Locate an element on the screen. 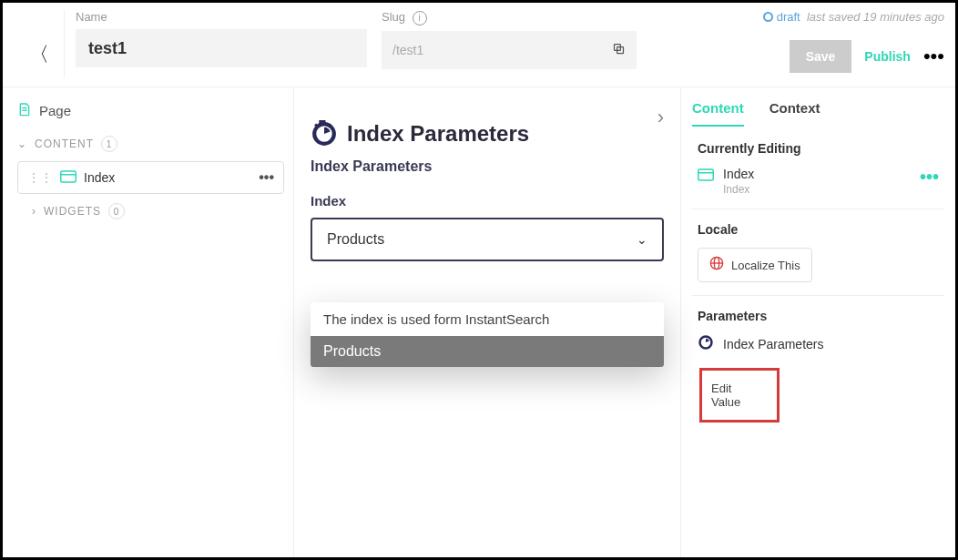 This screenshot has width=958, height=560. tab-content: Content is located at coordinates (718, 113).